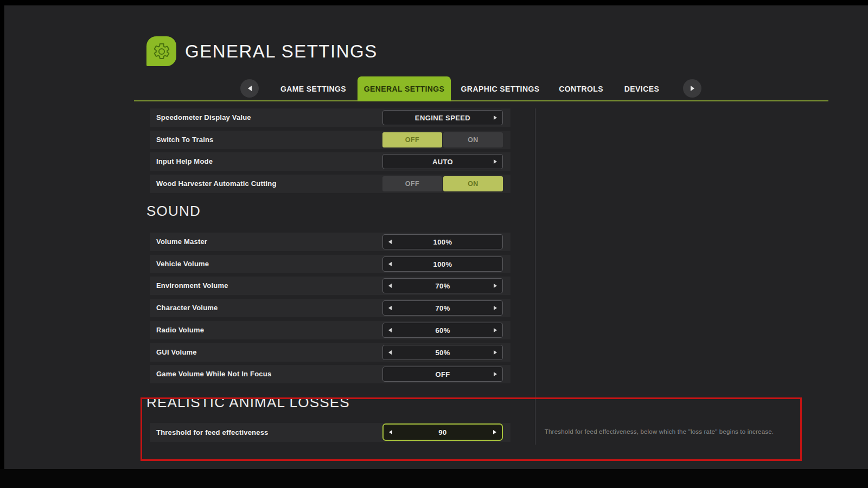  What do you see at coordinates (184, 162) in the screenshot?
I see `setting-label: Input Help Mode` at bounding box center [184, 162].